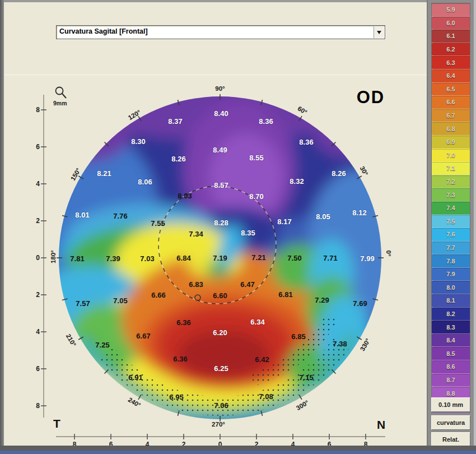 The height and width of the screenshot is (454, 476). Describe the element at coordinates (451, 439) in the screenshot. I see `scale-mode-box: Relat.` at that location.